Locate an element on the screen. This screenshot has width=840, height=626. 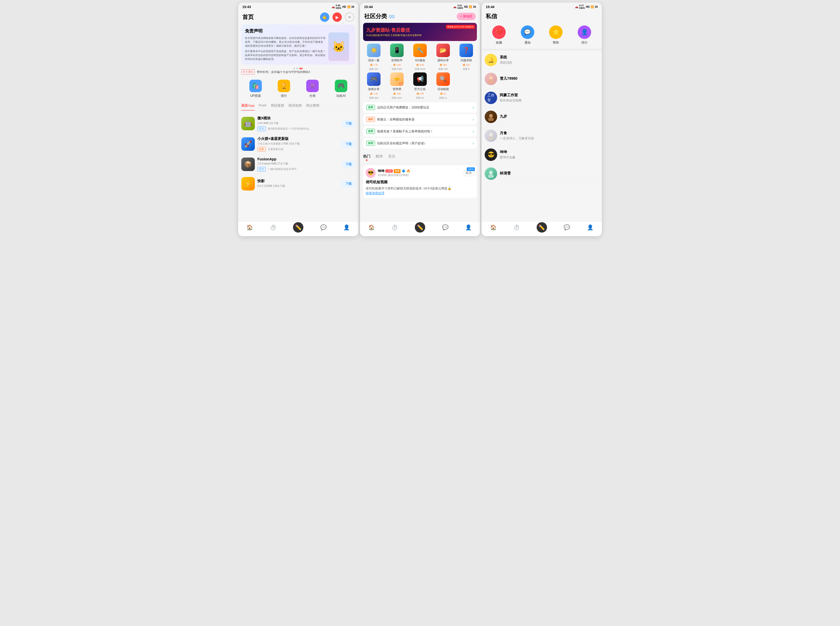
nav-user-2: 👤 is located at coordinates (469, 228).